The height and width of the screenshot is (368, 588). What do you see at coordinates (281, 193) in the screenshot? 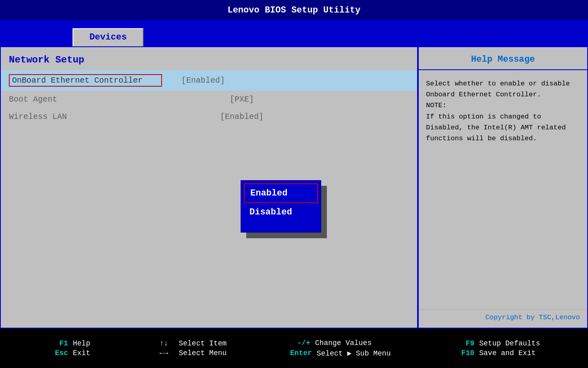
I see `dropdown-option-enabled: Enabled` at bounding box center [281, 193].